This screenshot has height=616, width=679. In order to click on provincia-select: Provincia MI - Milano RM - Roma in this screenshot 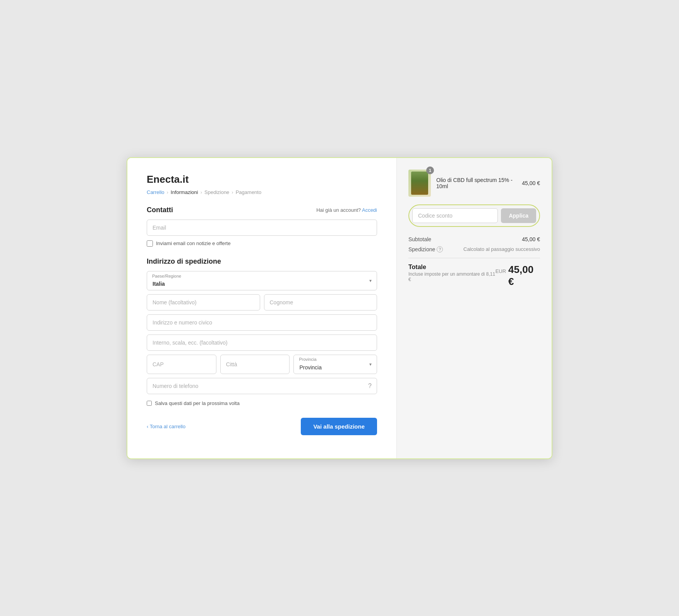, I will do `click(335, 364)`.